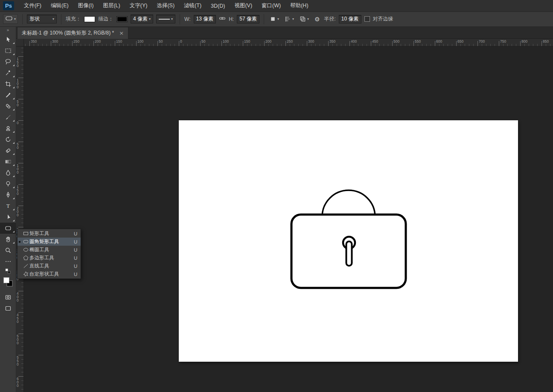 Image resolution: width=553 pixels, height=392 pixels. What do you see at coordinates (8, 40) in the screenshot?
I see `move-tool` at bounding box center [8, 40].